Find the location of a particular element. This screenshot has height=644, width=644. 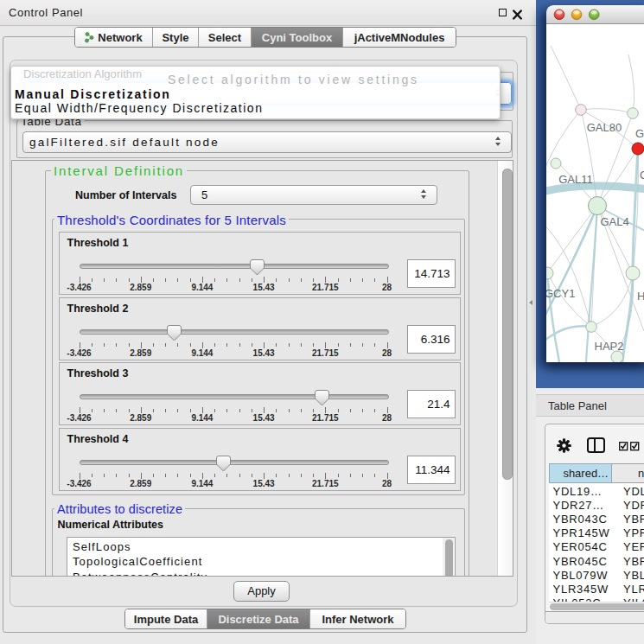

svg-text: HAP2 is located at coordinates (609, 346).